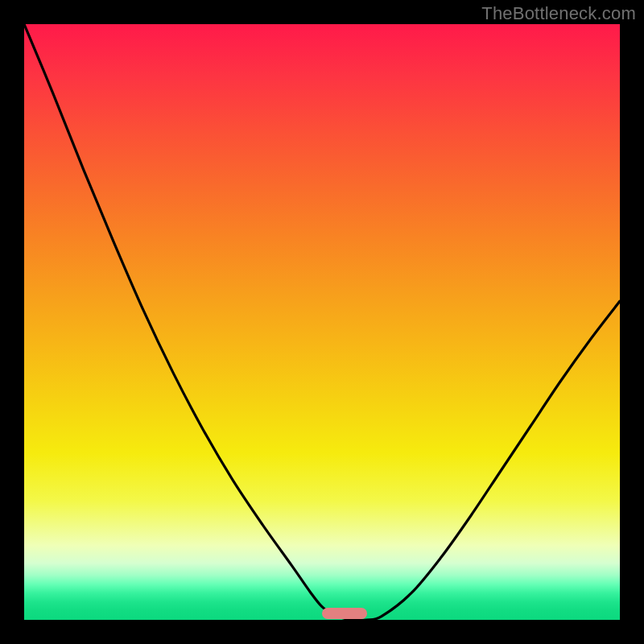 This screenshot has width=644, height=644. I want to click on minimum-marker, so click(345, 613).